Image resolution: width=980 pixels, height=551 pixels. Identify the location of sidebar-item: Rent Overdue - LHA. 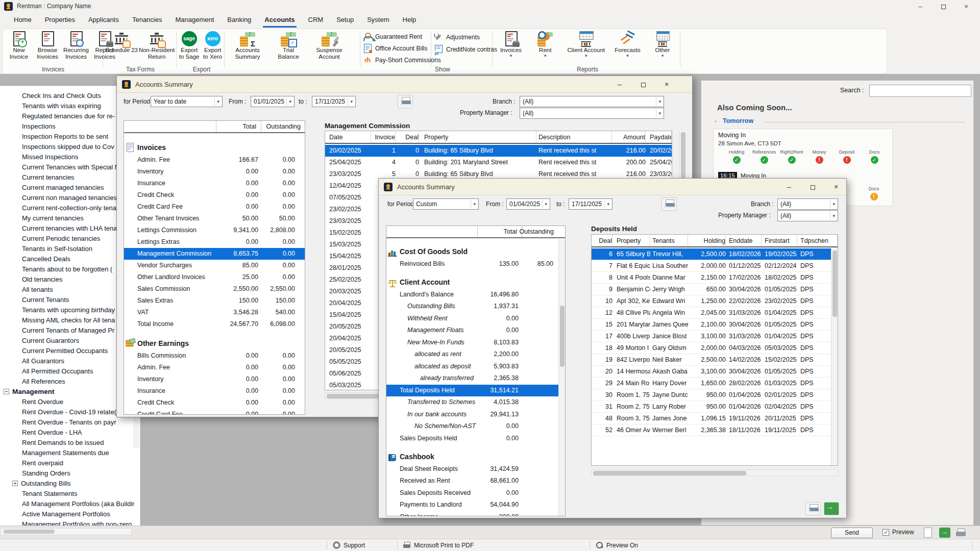
(70, 432).